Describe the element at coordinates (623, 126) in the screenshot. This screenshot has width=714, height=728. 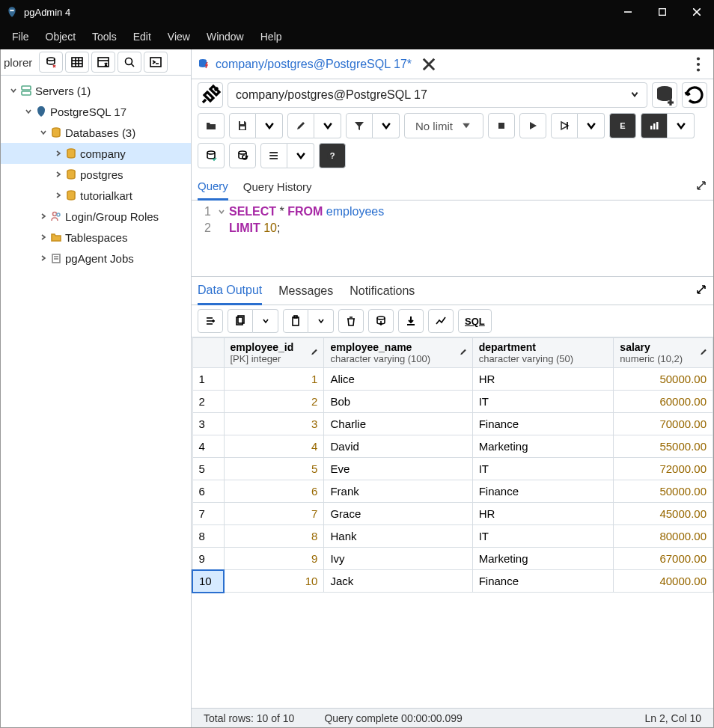
I see `explain-analyze-button: E` at that location.